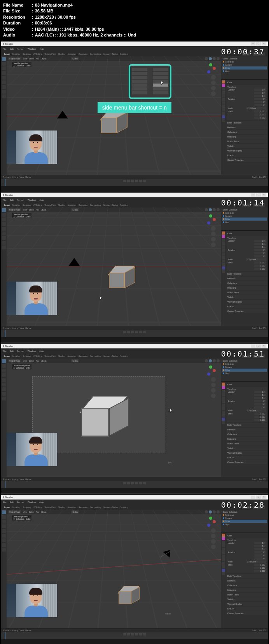 The width and height of the screenshot is (269, 644). I want to click on outliner-camera: Camera, so click(229, 65).